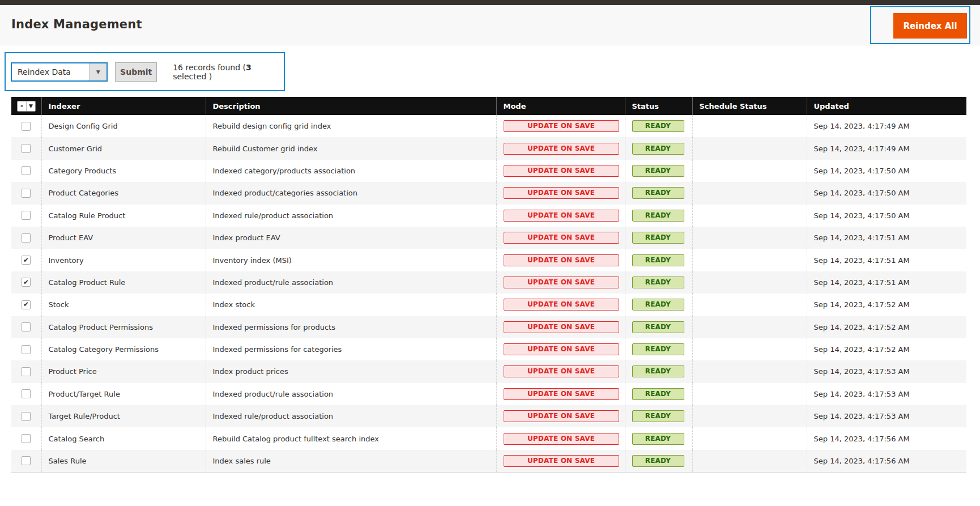 The height and width of the screenshot is (506, 980). Describe the element at coordinates (68, 461) in the screenshot. I see `indexer-name: Sales Rule` at that location.